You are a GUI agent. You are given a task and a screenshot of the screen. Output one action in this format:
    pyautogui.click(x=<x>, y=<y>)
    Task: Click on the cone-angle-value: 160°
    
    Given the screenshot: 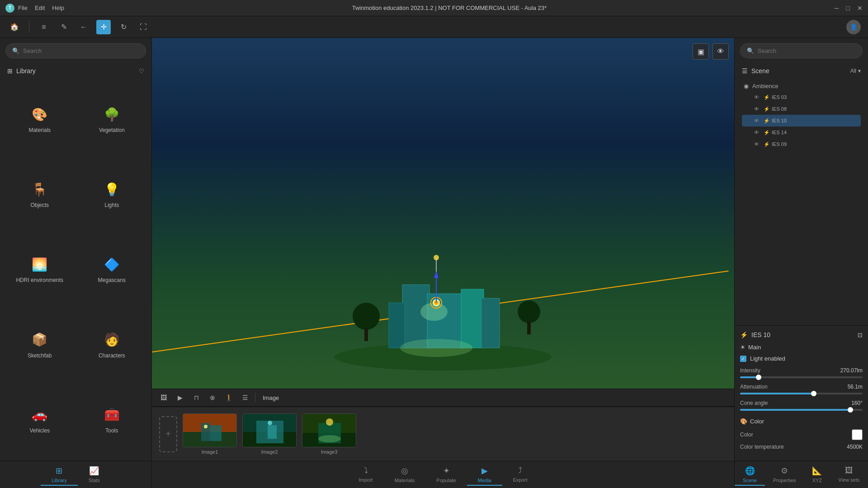 What is the action you would take?
    pyautogui.click(x=857, y=403)
    